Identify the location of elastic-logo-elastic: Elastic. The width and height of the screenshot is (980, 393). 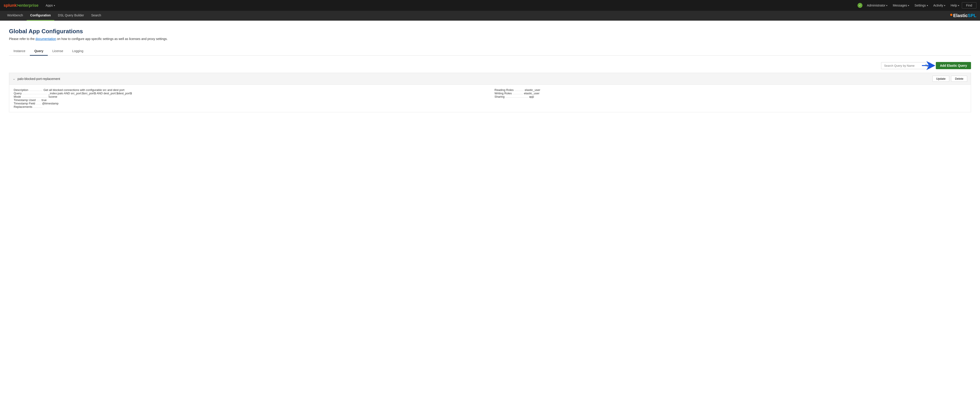
(961, 16).